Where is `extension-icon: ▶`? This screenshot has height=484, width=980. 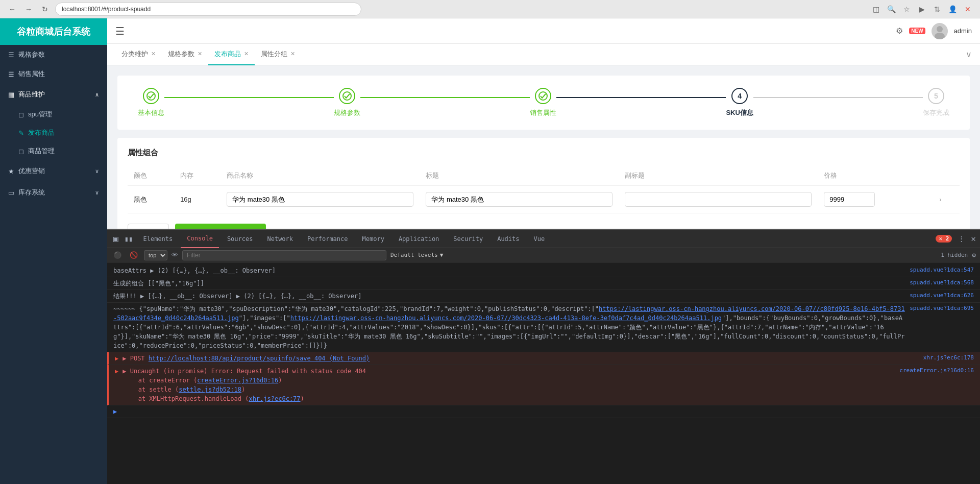
extension-icon: ▶ is located at coordinates (922, 9).